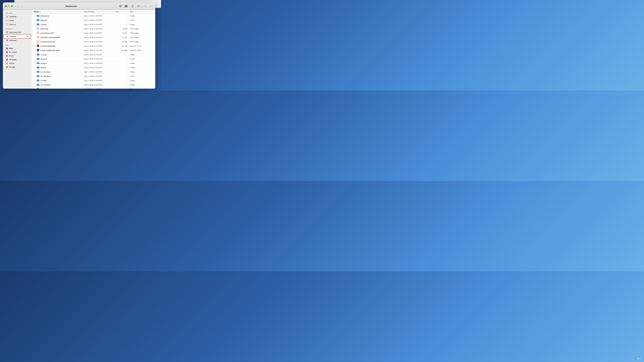 The image size is (644, 362). I want to click on file-row: › da.lproj Sep 5, 2024 at 3:46 PM -- Fol…, so click(94, 59).